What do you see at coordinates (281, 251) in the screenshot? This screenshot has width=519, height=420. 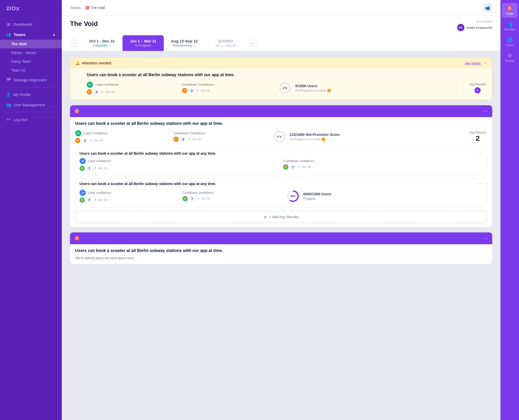 I see `goal-title-2: Users can book a scooter at all Berlin s…` at bounding box center [281, 251].